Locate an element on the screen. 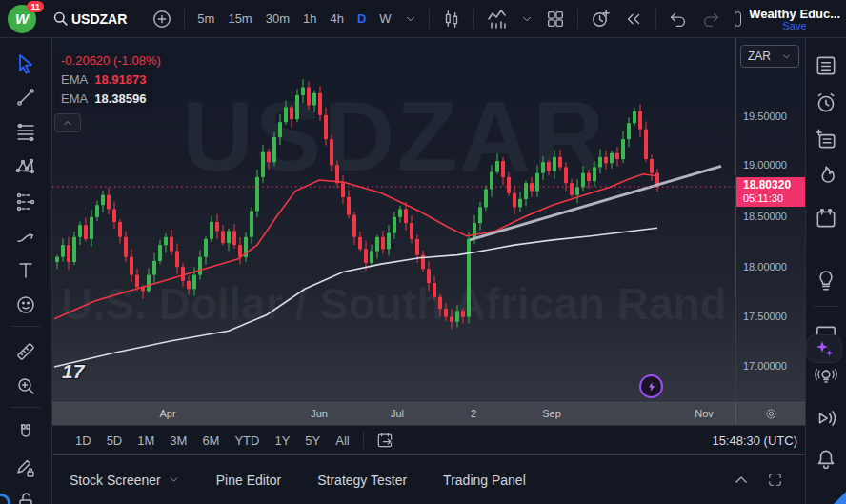 The image size is (846, 504). tab-stock-screener: Stock Screener is located at coordinates (125, 480).